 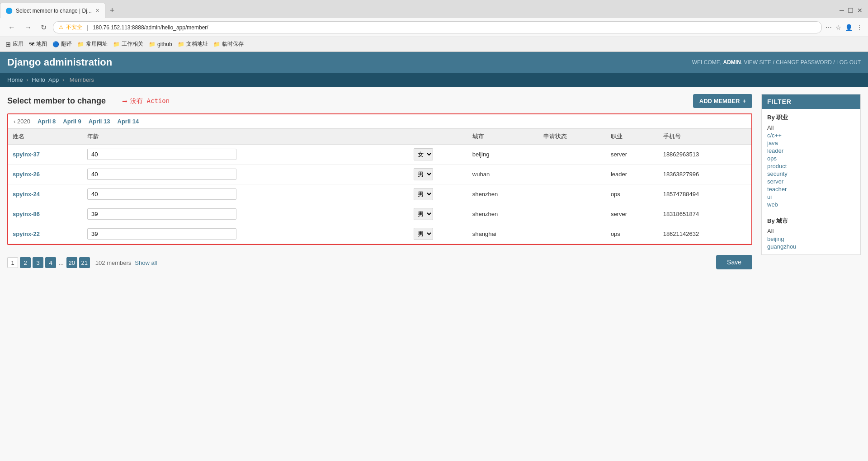 What do you see at coordinates (72, 121) in the screenshot?
I see `date-nav-april9: April 9` at bounding box center [72, 121].